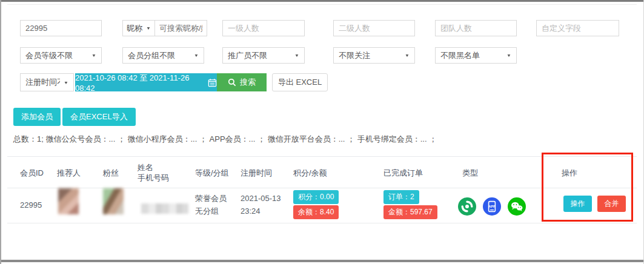  I want to click on custom-field-input, so click(578, 28).